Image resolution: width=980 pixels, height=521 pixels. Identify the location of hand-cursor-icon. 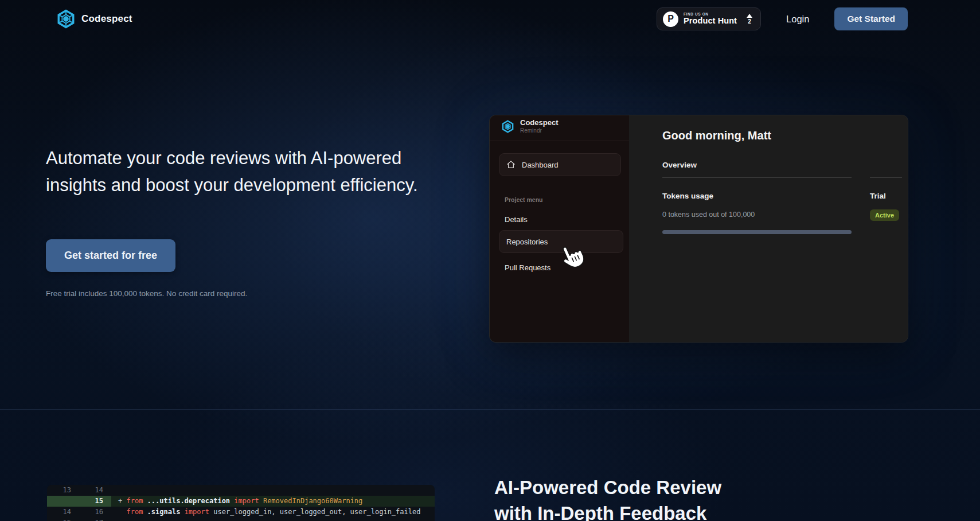
(571, 256).